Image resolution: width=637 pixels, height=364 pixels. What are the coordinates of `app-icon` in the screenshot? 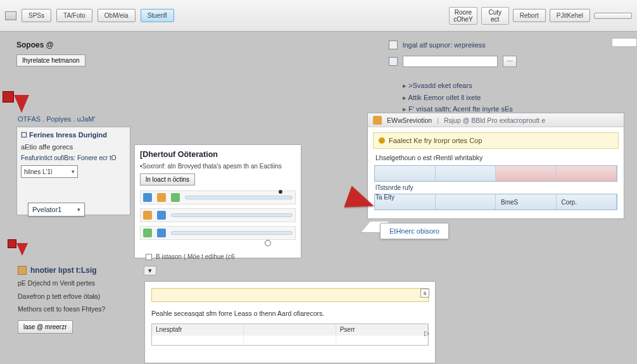 It's located at (11, 16).